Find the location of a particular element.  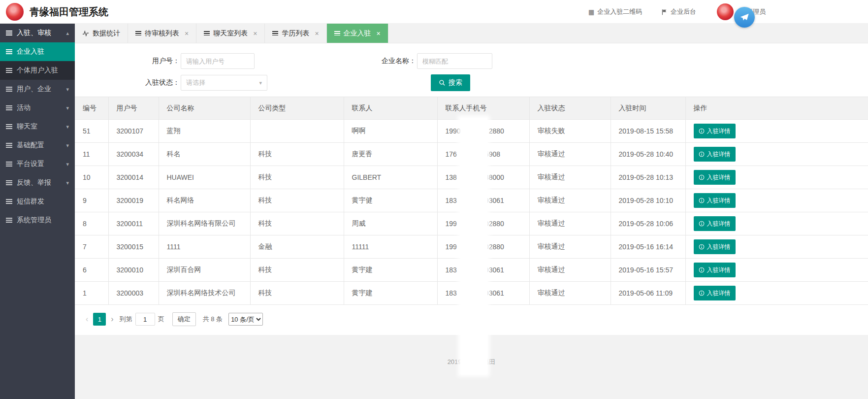

goto-page-input is located at coordinates (145, 319).